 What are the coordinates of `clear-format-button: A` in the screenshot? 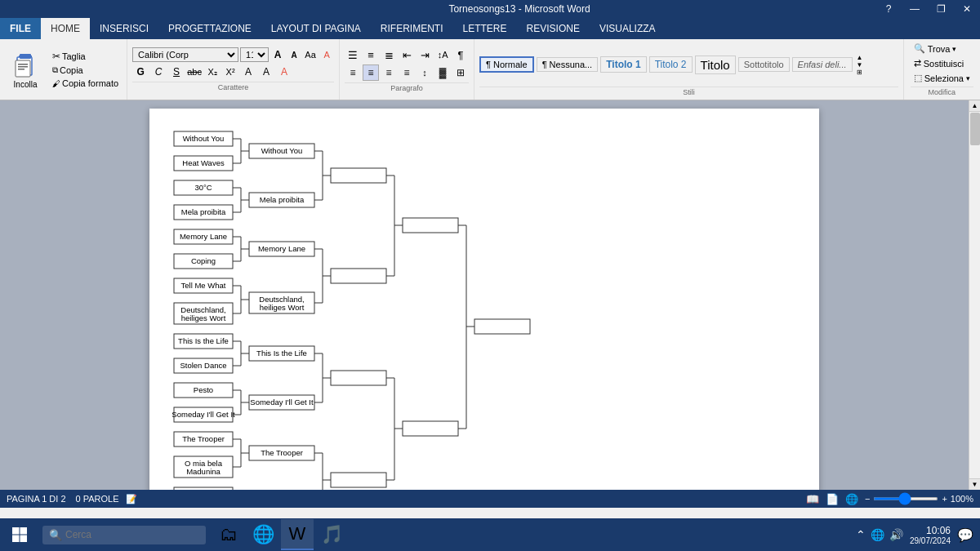 It's located at (327, 55).